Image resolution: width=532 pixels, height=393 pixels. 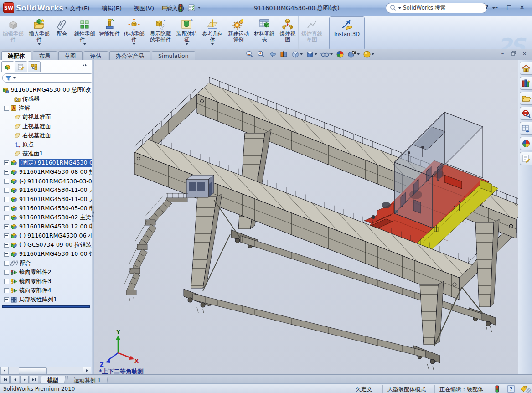 I want to click on next-sheet-icon, so click(x=25, y=379).